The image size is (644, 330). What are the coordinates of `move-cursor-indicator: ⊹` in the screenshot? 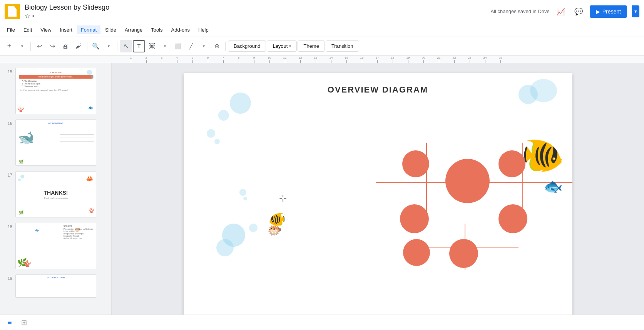 It's located at (283, 198).